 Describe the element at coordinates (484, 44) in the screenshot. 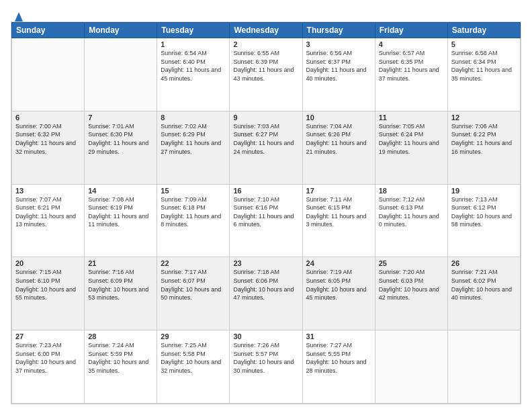

I see `day-number: 5` at that location.